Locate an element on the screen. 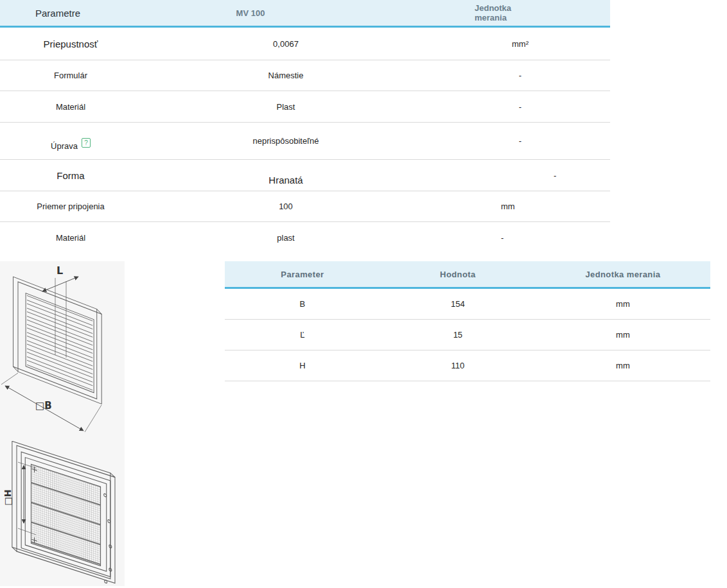 The height and width of the screenshot is (588, 727). spec-header-parameter: Parametre is located at coordinates (53, 13).